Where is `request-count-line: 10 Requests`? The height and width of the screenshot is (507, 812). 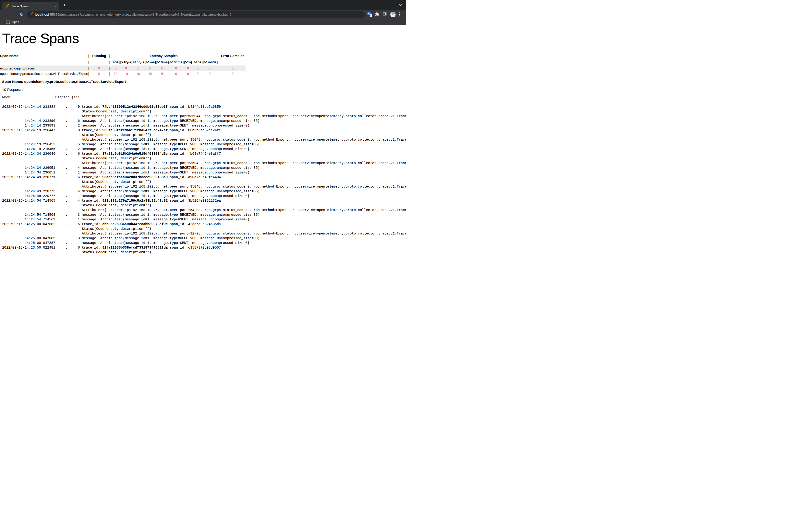 request-count-line: 10 Requests is located at coordinates (204, 90).